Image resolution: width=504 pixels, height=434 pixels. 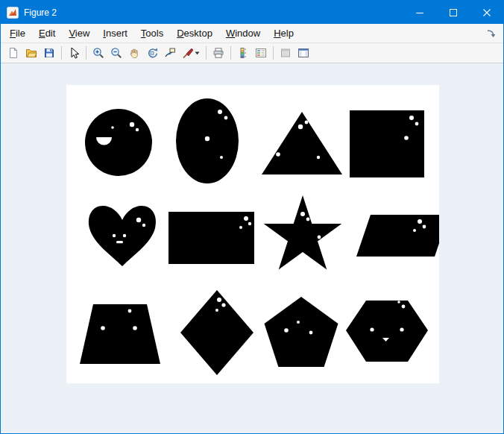 What do you see at coordinates (188, 53) in the screenshot?
I see `brush-data-icon` at bounding box center [188, 53].